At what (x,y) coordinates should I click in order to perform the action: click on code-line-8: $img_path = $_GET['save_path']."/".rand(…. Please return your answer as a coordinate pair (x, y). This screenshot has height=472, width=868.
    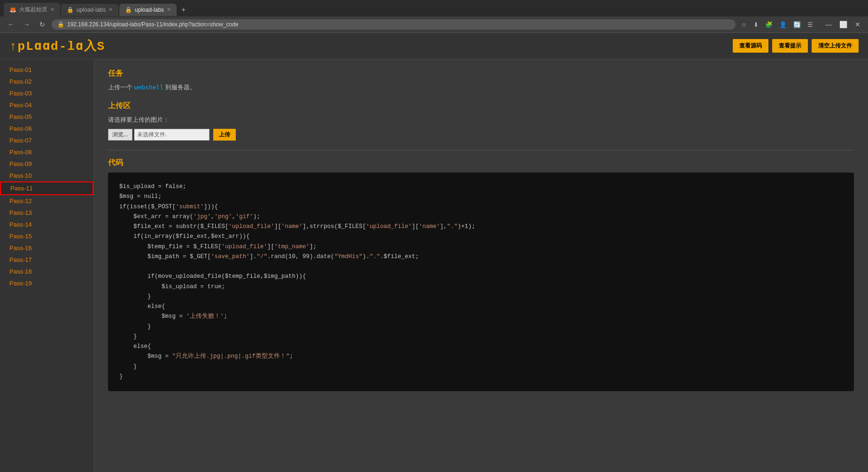
    Looking at the image, I should click on (481, 257).